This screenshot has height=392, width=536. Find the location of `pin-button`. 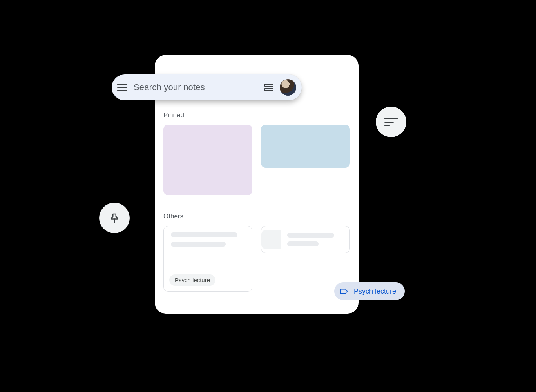

pin-button is located at coordinates (114, 218).